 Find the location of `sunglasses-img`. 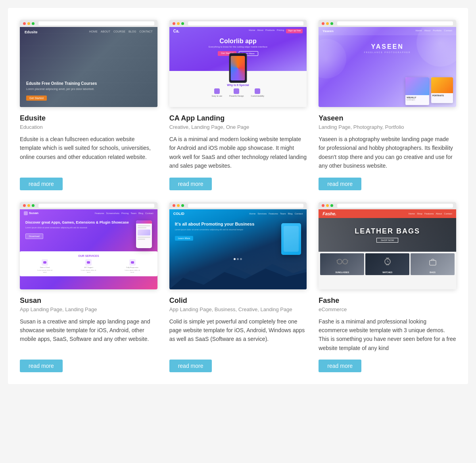

sunglasses-img is located at coordinates (342, 262).